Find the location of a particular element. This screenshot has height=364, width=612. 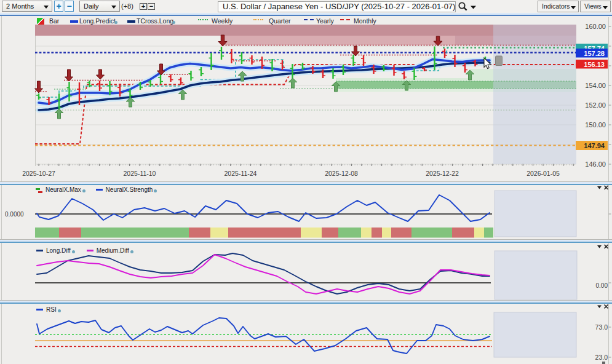

svg-text: 2026-01-05 is located at coordinates (543, 173).